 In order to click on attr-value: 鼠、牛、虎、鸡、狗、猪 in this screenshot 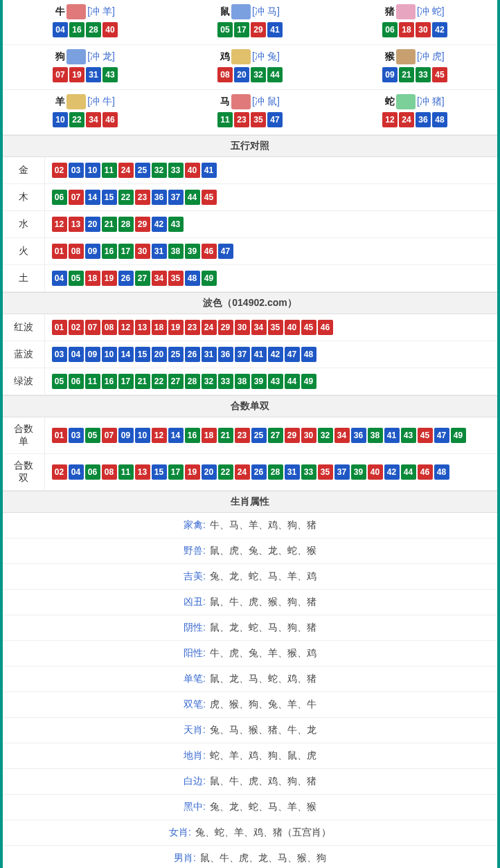, I will do `click(263, 781)`.